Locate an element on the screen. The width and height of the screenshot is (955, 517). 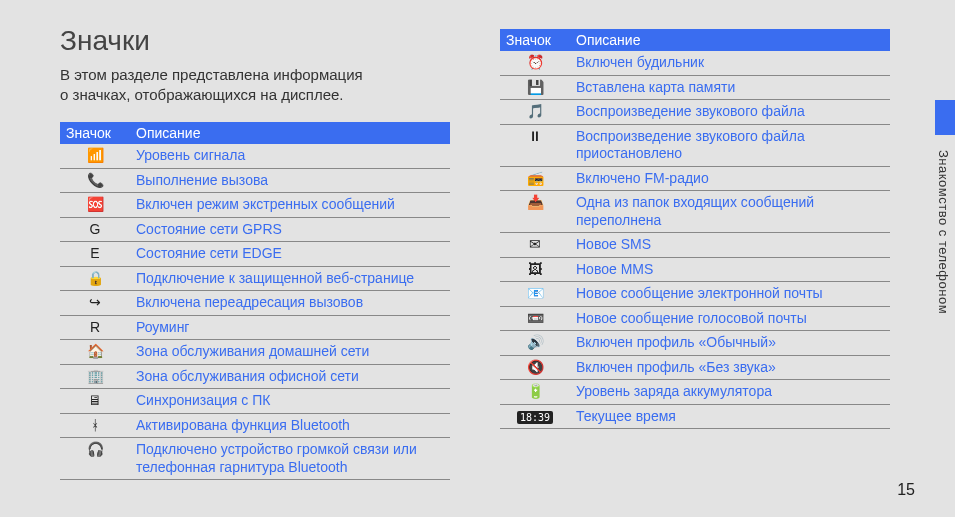
row-icon: 🔒 is located at coordinates (95, 278).